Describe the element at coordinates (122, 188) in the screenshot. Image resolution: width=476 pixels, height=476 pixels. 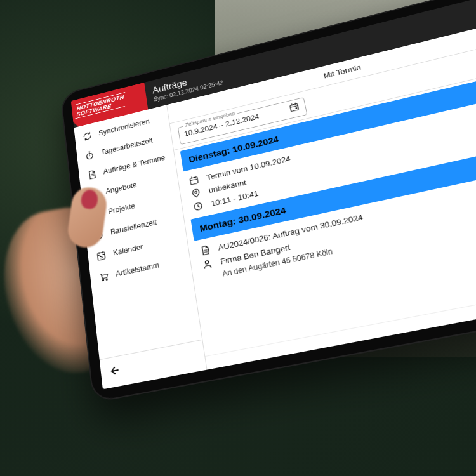
I see `sidebar-item-label: Angebote` at that location.